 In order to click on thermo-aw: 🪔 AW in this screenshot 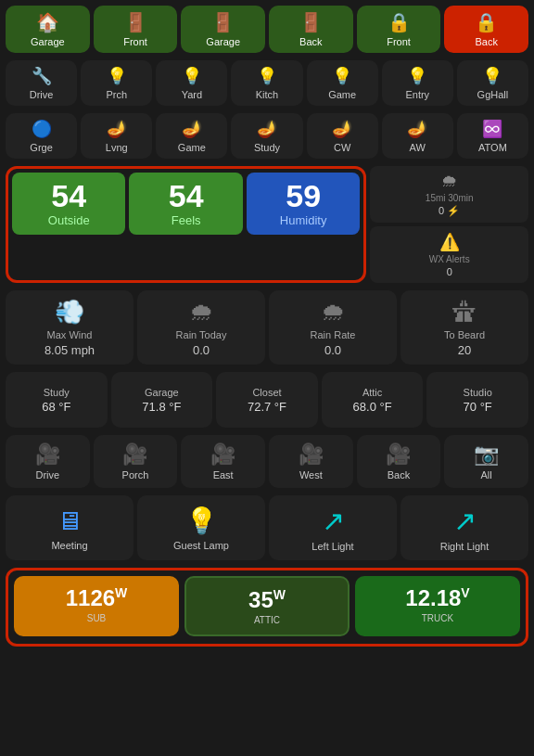, I will do `click(417, 135)`.